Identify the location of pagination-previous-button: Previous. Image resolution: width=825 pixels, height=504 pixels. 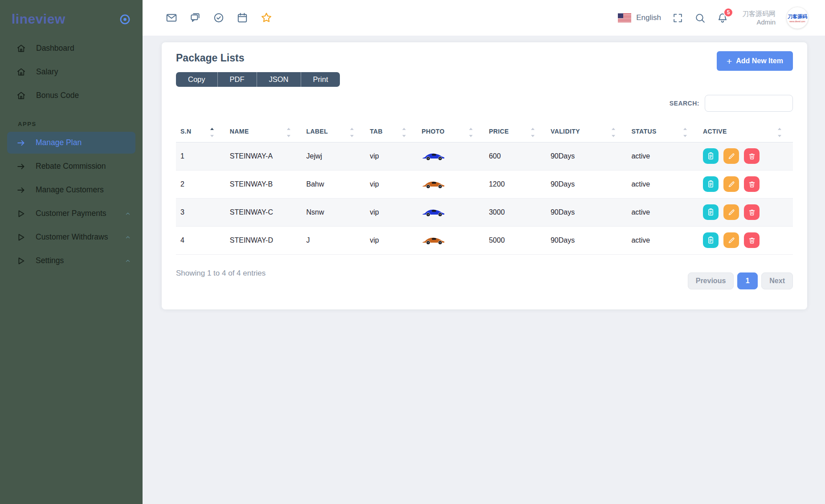
(711, 281).